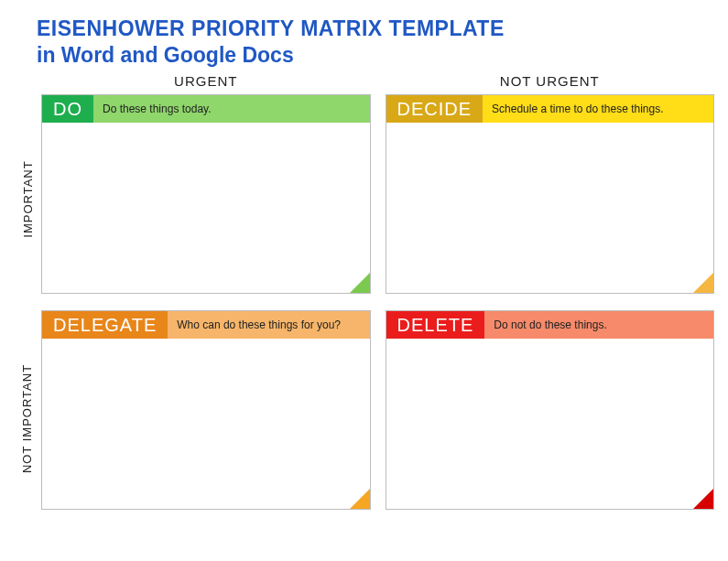 Image resolution: width=728 pixels, height=561 pixels. I want to click on title-block: EISENHOWER PRIORITY MATRIX TEMPLATE in W…, so click(364, 34).